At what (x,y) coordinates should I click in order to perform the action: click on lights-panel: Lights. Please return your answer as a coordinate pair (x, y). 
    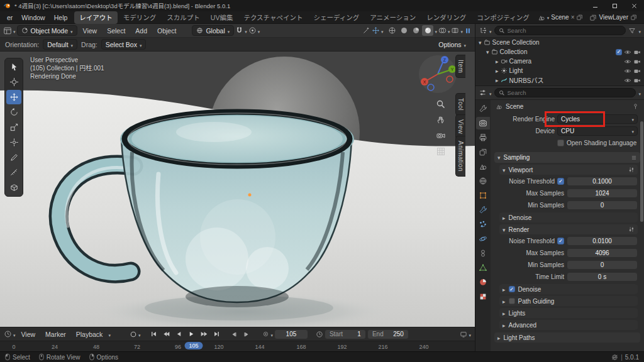
    Looking at the image, I should click on (569, 313).